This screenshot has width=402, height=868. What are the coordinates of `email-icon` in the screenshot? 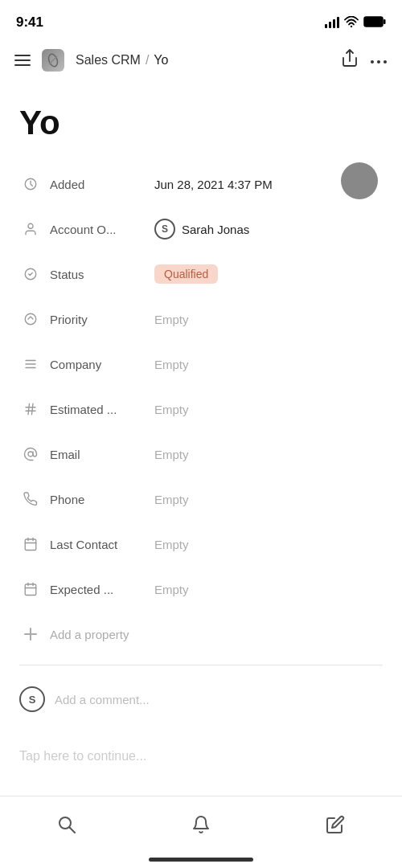 It's located at (31, 454).